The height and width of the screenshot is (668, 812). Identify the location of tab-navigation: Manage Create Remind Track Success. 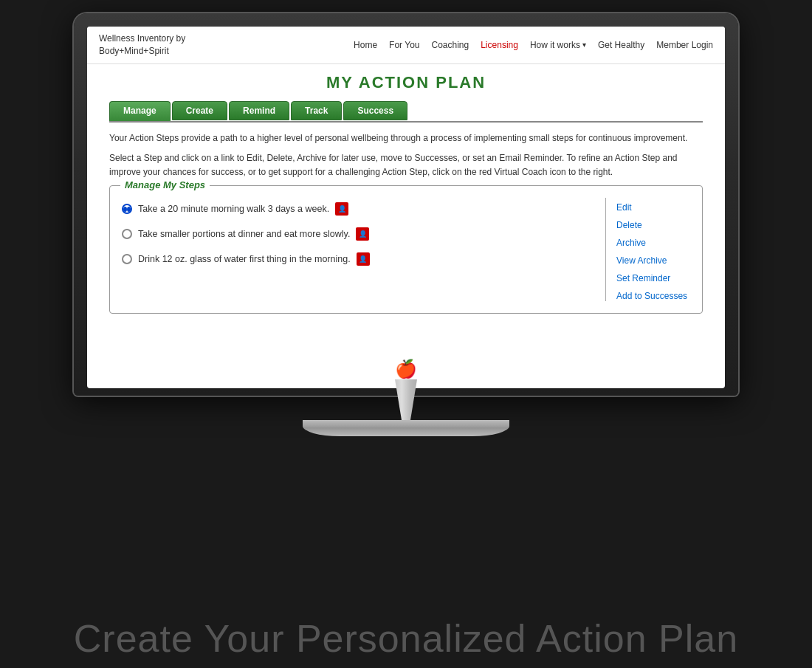
(406, 112).